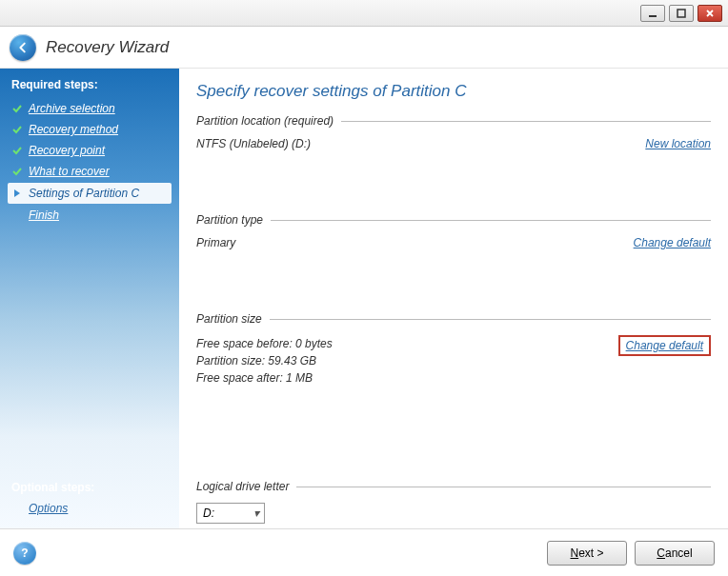 This screenshot has width=728, height=576. Describe the element at coordinates (72, 109) in the screenshot. I see `step-link: Archive selection` at that location.